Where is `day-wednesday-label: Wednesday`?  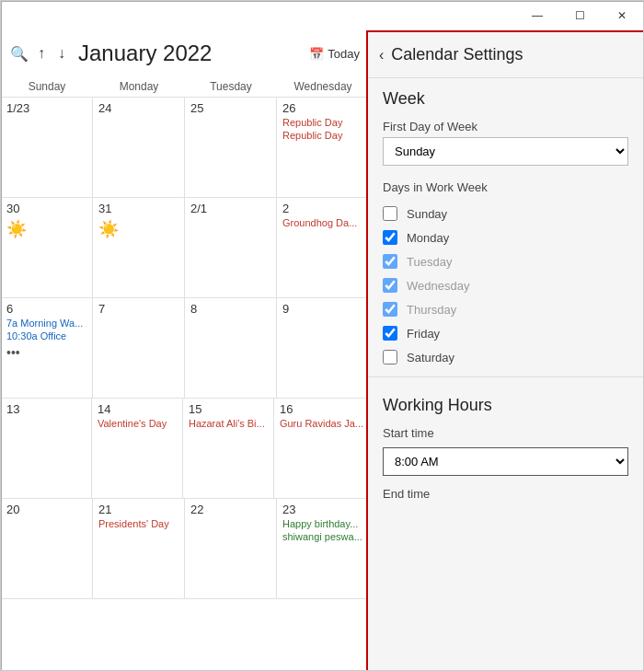
day-wednesday-label: Wednesday is located at coordinates (438, 285).